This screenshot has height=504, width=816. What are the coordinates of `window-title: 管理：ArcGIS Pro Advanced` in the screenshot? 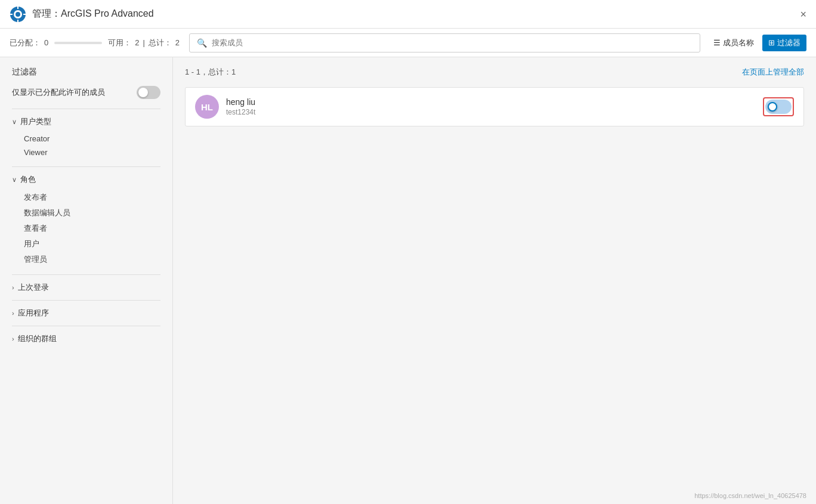 It's located at (93, 14).